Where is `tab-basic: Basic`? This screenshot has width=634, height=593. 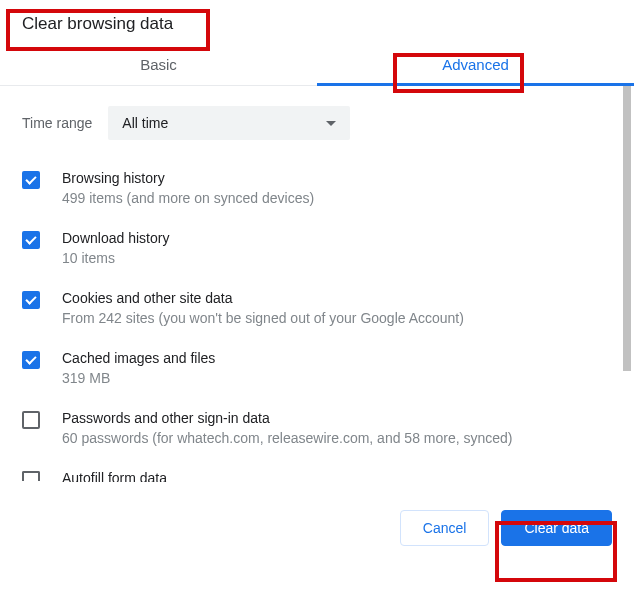 tab-basic: Basic is located at coordinates (158, 66).